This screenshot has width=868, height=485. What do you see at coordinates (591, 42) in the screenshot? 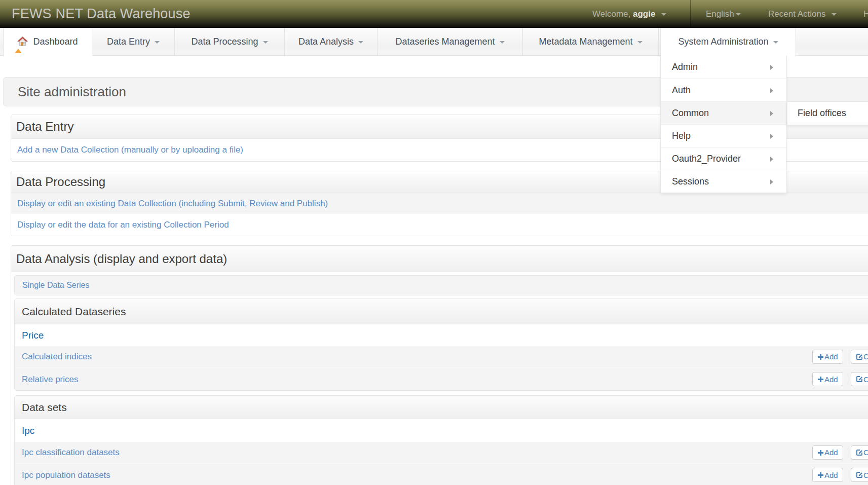
I see `tab-metadata-management: Metadata Management` at bounding box center [591, 42].